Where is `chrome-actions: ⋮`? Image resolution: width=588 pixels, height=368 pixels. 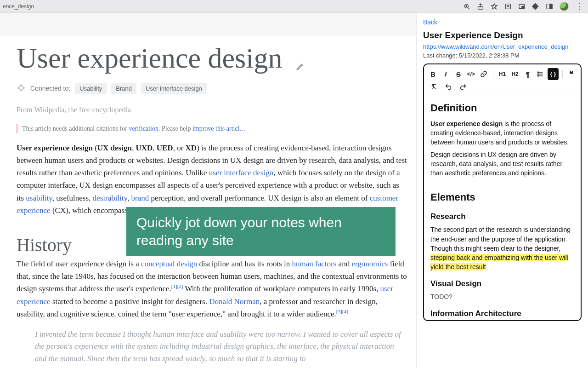
chrome-actions: ⋮ is located at coordinates (524, 6).